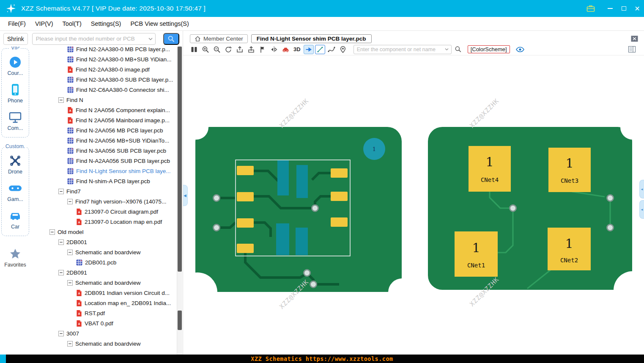 This screenshot has height=363, width=644. What do you see at coordinates (171, 39) in the screenshot?
I see `search-icon` at bounding box center [171, 39].